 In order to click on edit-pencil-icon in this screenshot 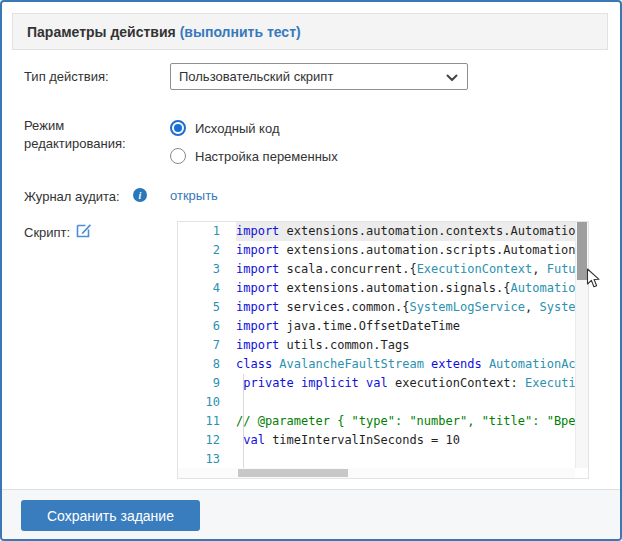, I will do `click(84, 230)`.